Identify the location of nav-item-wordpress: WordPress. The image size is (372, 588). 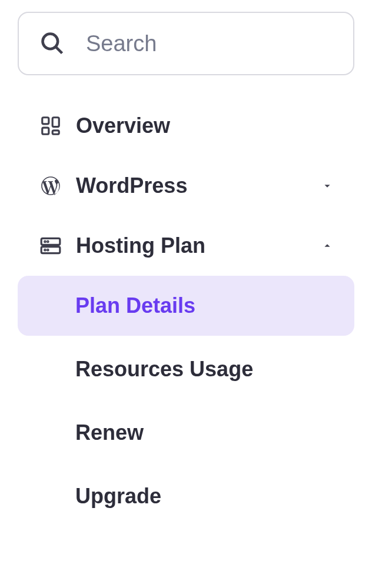
(186, 186).